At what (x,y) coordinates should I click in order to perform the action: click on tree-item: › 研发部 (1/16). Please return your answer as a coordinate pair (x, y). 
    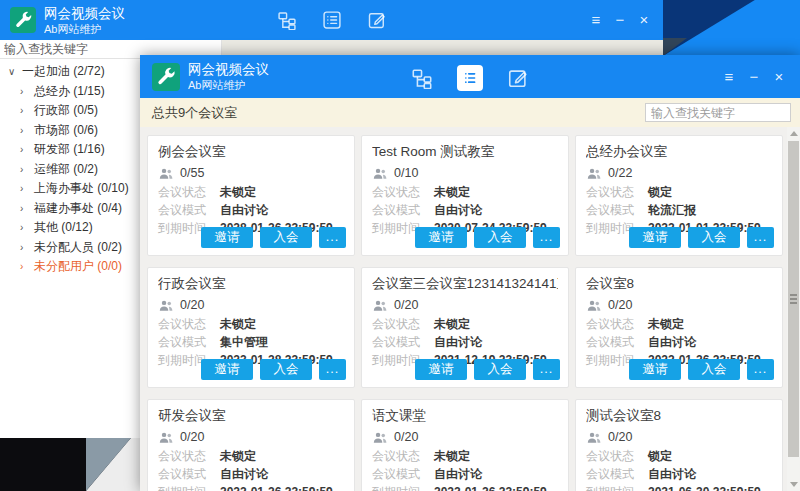
    Looking at the image, I should click on (70, 150).